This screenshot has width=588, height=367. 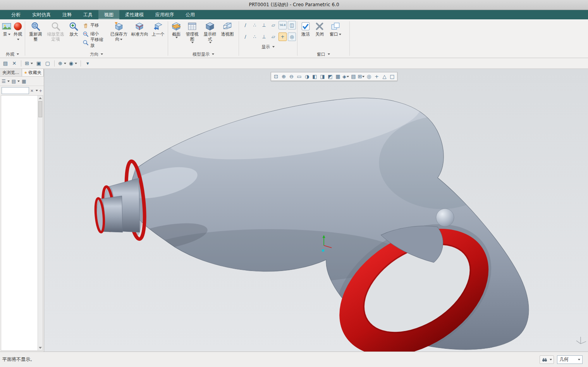 I want to click on csys-display-icon: ⊕, so click(x=62, y=63).